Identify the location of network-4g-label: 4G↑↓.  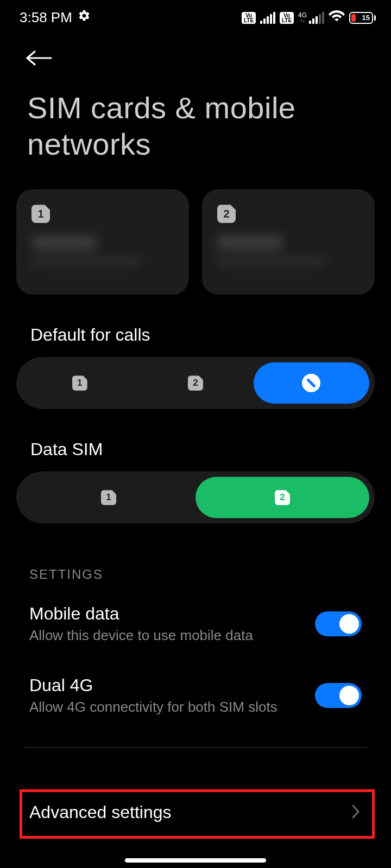
(302, 18).